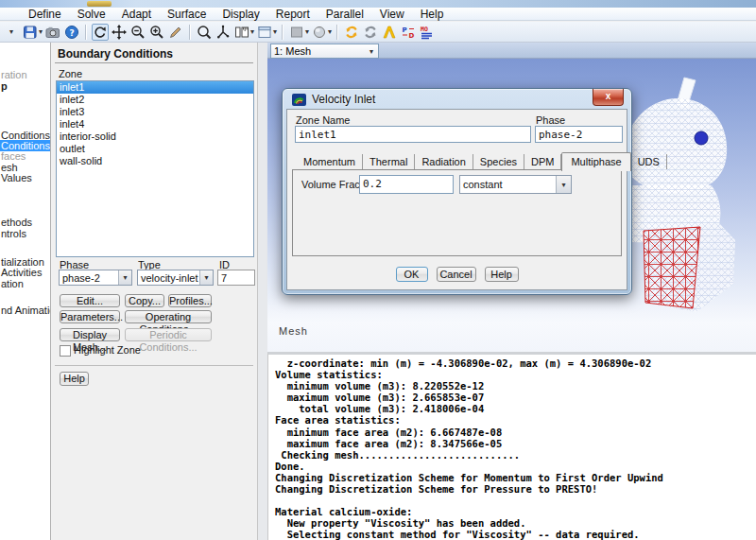 The height and width of the screenshot is (540, 756). What do you see at coordinates (155, 168) in the screenshot?
I see `zone-list: inlet1inlet2inlet3inlet4interior-solidou…` at bounding box center [155, 168].